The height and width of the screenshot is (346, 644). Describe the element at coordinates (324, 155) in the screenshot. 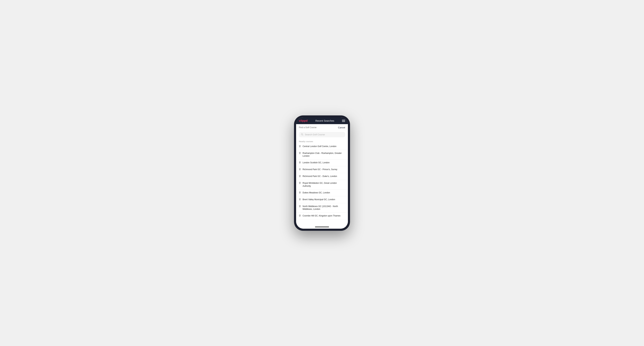

I see `course-name: Roehampton Club - Roehampton, Greater Lo…` at that location.